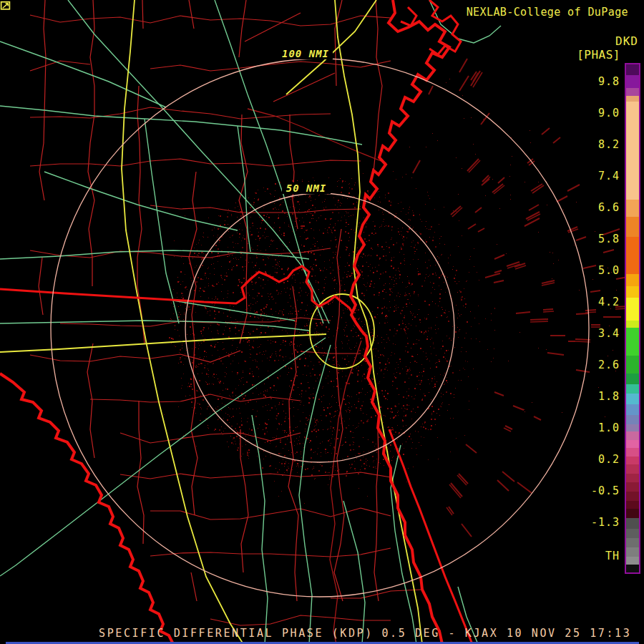  What do you see at coordinates (306, 54) in the screenshot?
I see `outer-ring-label: 100 NMI` at bounding box center [306, 54].